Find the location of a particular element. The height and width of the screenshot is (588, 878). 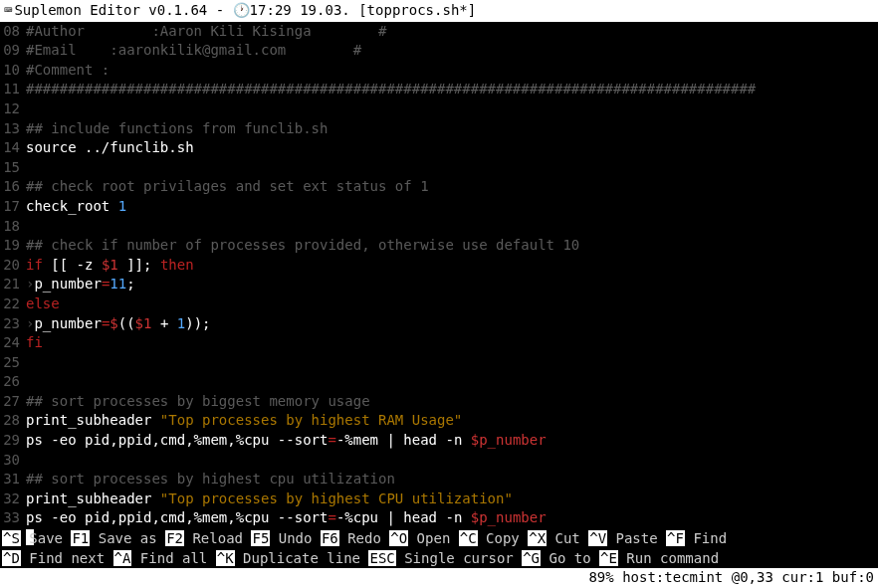

code-line: 23›p_number=$(($1 + 1)); is located at coordinates (439, 324).